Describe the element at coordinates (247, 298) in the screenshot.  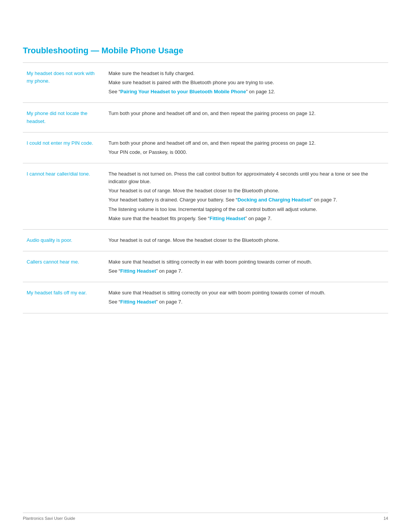
I see `solution-cell: Make sure that Headset is sitting correc…` at that location.